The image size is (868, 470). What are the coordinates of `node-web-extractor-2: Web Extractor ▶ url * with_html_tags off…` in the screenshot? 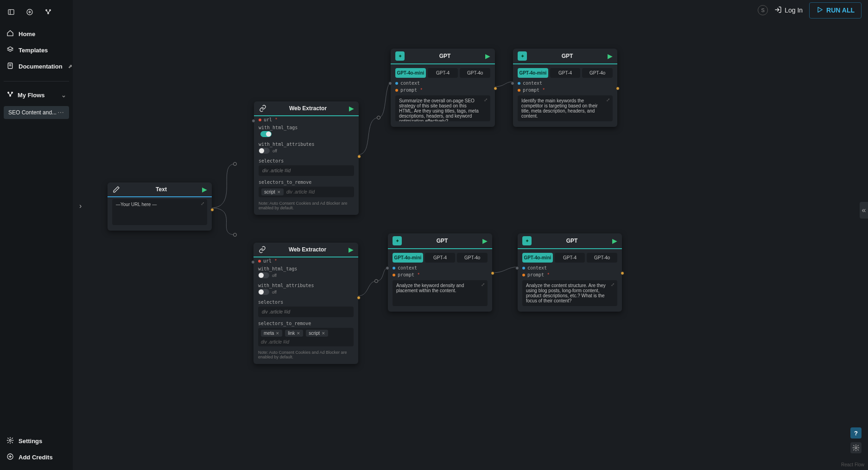 It's located at (306, 303).